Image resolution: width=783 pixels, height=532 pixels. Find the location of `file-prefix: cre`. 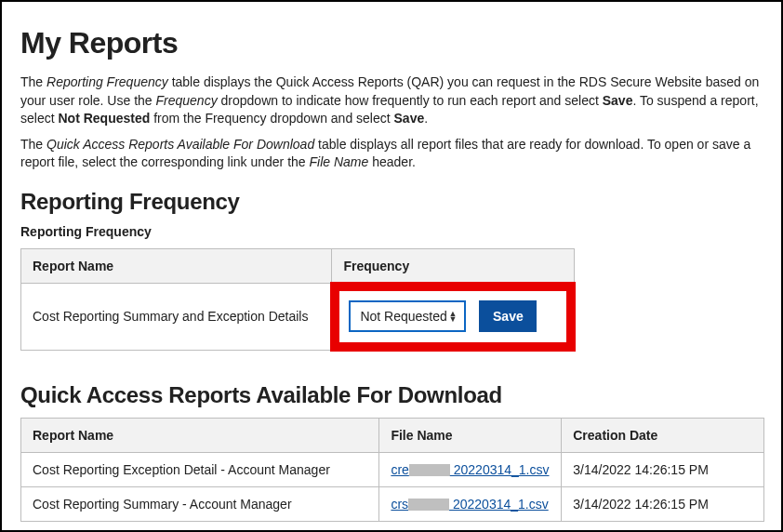

file-prefix: cre is located at coordinates (400, 470).